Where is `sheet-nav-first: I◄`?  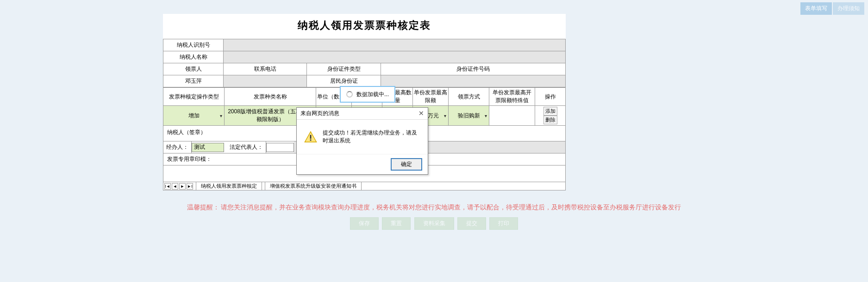
sheet-nav-first: I◄ is located at coordinates (168, 186).